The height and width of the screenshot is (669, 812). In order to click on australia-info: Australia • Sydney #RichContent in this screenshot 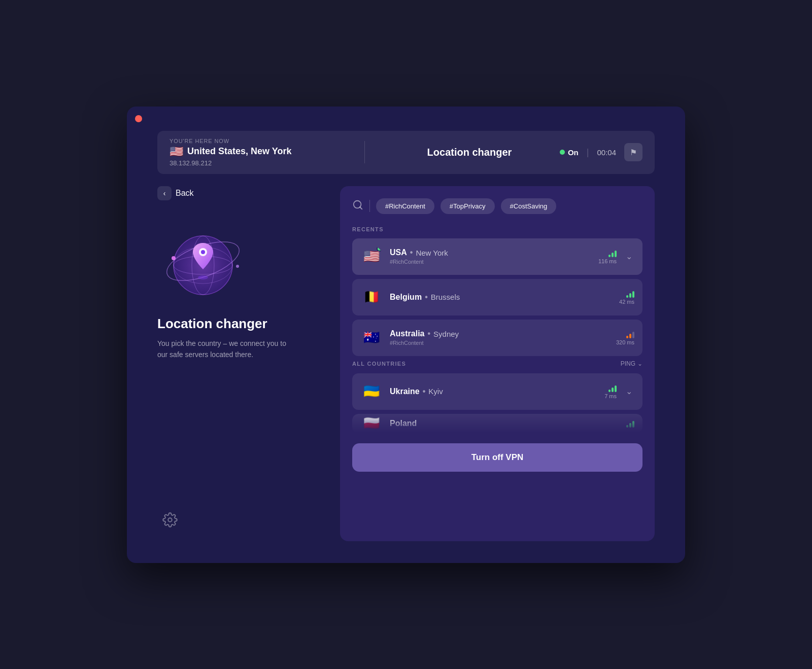, I will do `click(499, 338)`.